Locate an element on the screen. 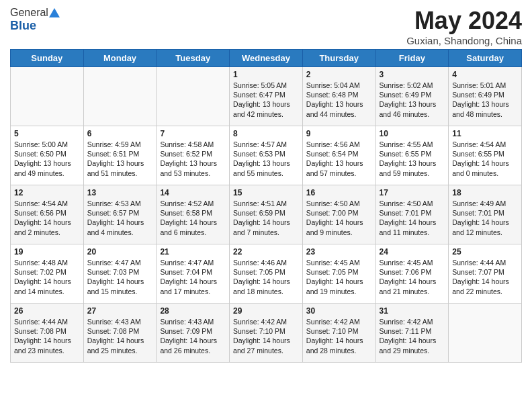 This screenshot has width=532, height=411. day-info-line: and 57 minutes. is located at coordinates (339, 173).